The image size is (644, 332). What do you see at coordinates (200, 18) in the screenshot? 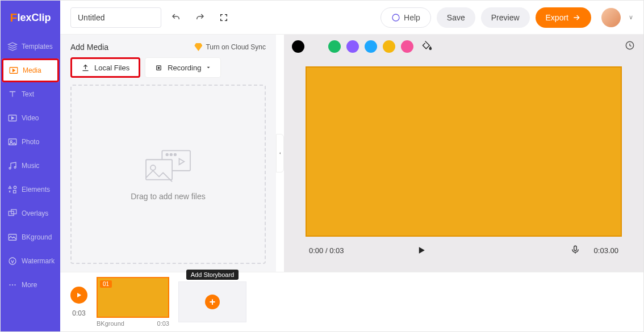
I see `redo-button` at bounding box center [200, 18].